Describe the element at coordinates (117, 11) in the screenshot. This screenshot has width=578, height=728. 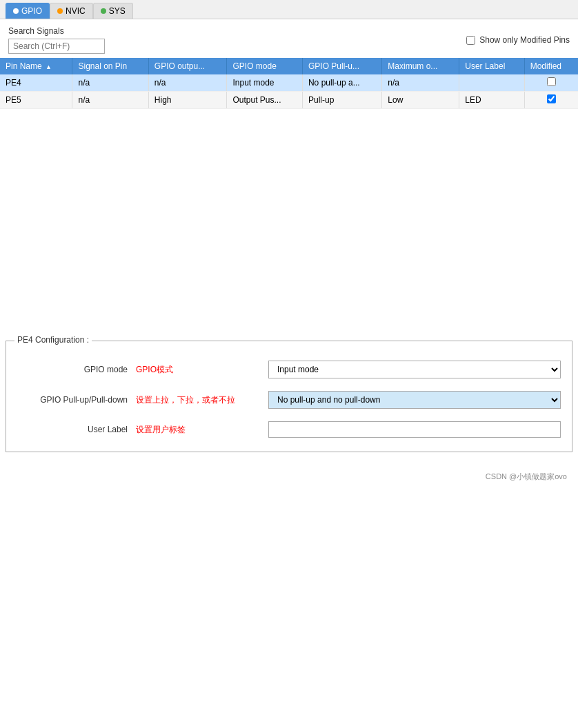
I see `tab-sys-label: SYS` at that location.